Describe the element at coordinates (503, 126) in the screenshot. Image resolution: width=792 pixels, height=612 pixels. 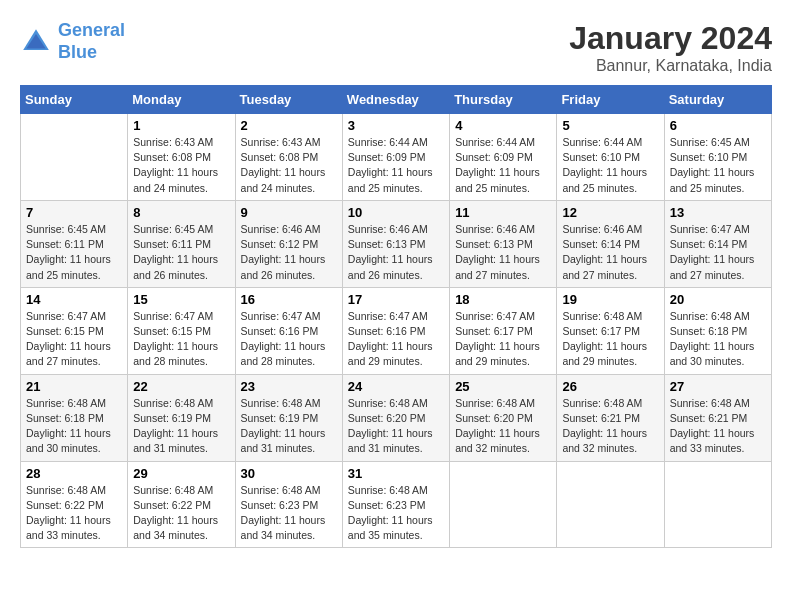
I see `day-number: 4` at that location.